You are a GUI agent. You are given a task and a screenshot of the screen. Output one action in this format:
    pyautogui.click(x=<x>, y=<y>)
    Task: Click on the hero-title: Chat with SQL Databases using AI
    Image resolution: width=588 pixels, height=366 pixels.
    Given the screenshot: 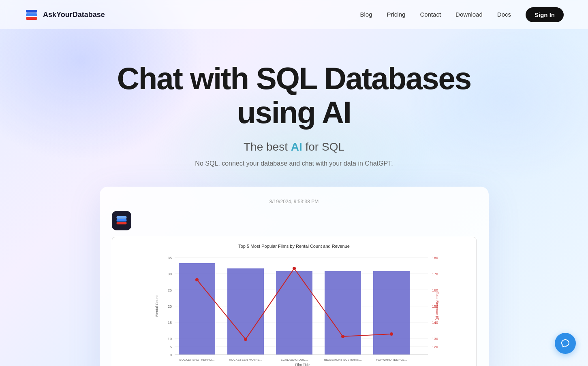 What is the action you would take?
    pyautogui.click(x=294, y=96)
    